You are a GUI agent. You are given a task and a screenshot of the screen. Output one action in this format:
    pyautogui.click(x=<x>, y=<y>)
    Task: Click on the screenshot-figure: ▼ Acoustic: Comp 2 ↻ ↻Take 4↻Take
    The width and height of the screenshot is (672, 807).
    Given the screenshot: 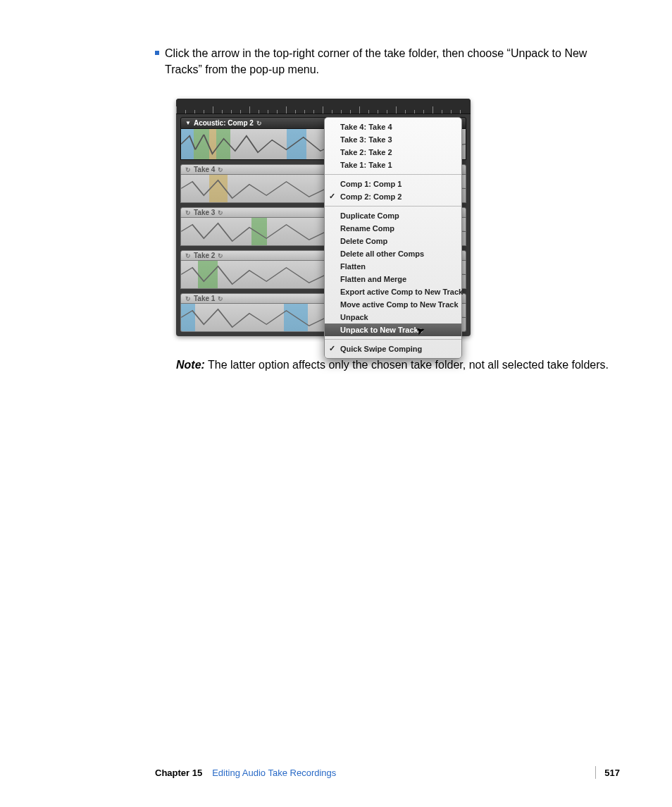 What is the action you would take?
    pyautogui.click(x=323, y=217)
    